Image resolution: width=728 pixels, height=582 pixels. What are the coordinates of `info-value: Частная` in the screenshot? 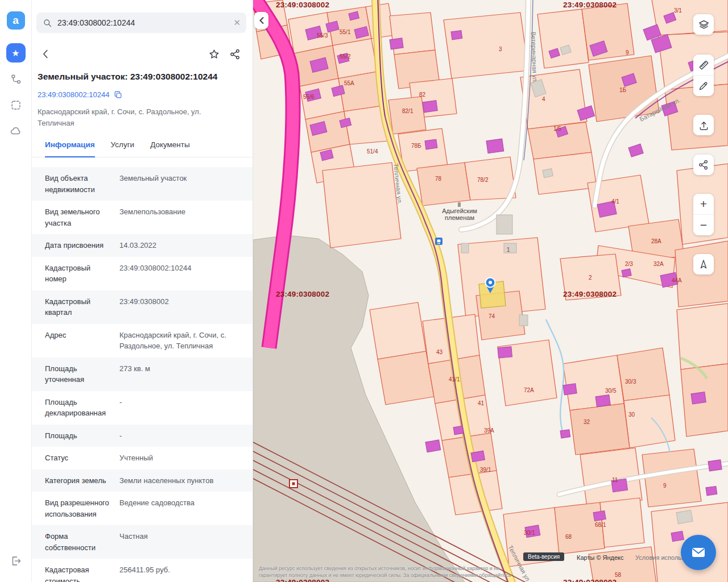 It's located at (183, 542).